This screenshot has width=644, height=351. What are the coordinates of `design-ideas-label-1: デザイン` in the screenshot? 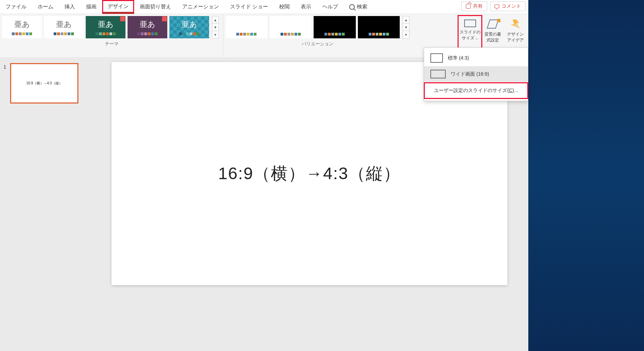 It's located at (515, 34).